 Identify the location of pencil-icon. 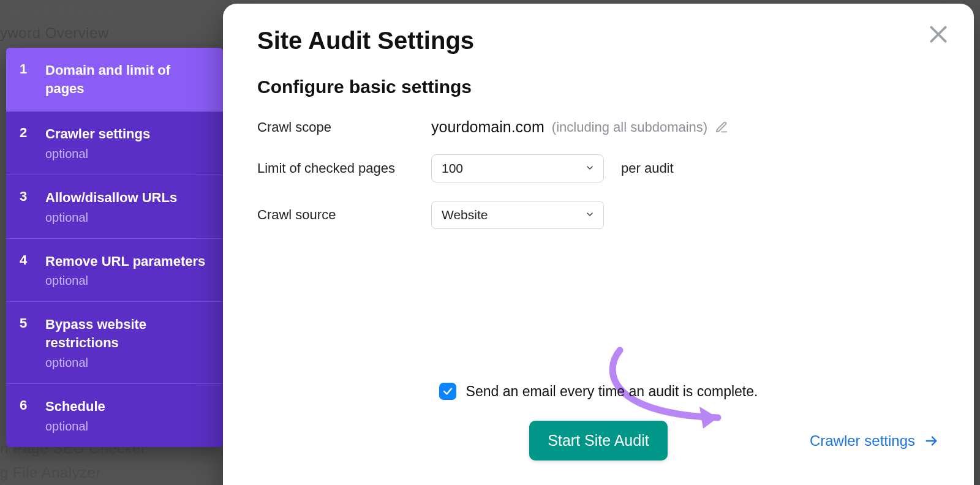
(722, 127).